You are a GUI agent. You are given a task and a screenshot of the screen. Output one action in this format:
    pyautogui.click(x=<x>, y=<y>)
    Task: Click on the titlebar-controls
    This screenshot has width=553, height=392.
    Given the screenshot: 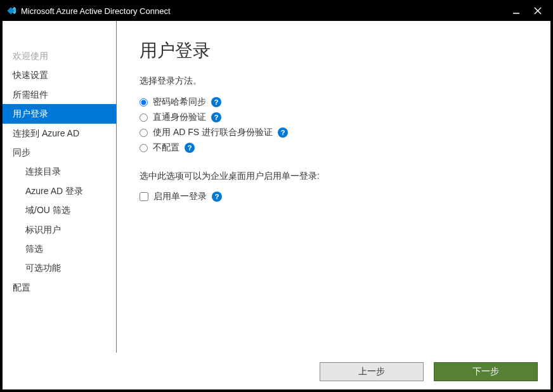 What is the action you would take?
    pyautogui.click(x=528, y=11)
    